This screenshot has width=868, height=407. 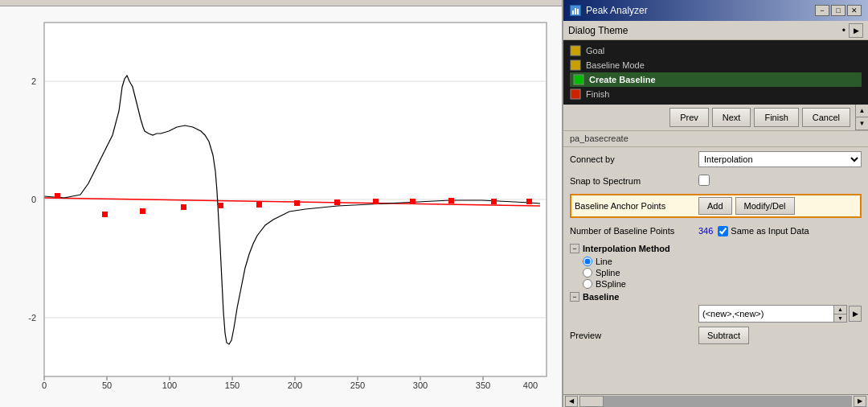 What do you see at coordinates (611, 284) in the screenshot?
I see `radio-bspline-label: BSpline` at bounding box center [611, 284].